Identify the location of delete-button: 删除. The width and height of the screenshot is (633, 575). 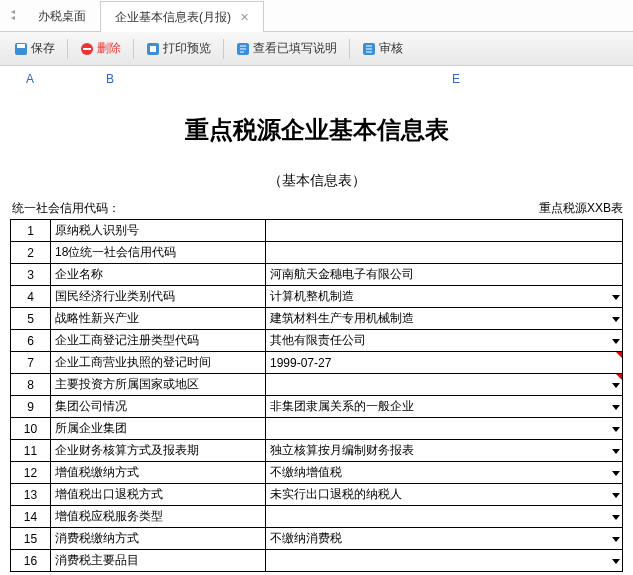
(100, 48).